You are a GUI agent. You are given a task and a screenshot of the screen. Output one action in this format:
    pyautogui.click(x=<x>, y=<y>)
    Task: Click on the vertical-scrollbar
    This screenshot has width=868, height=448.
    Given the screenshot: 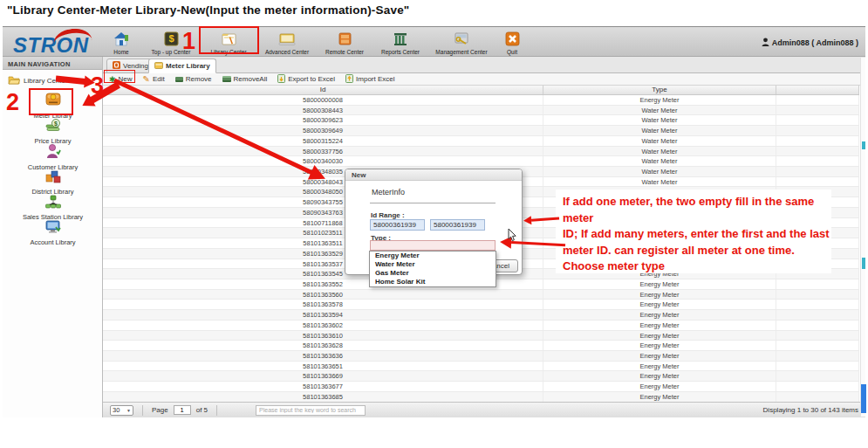 What is the action you would take?
    pyautogui.click(x=863, y=238)
    